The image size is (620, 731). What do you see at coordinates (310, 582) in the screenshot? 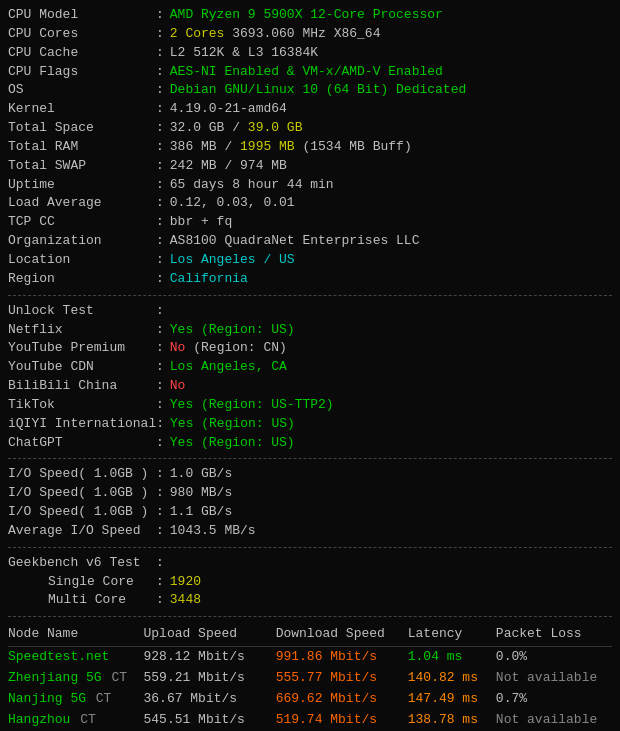
I see `benchmark-section: Geekbench v6 Test : Single Core : 1920 M…` at bounding box center [310, 582].